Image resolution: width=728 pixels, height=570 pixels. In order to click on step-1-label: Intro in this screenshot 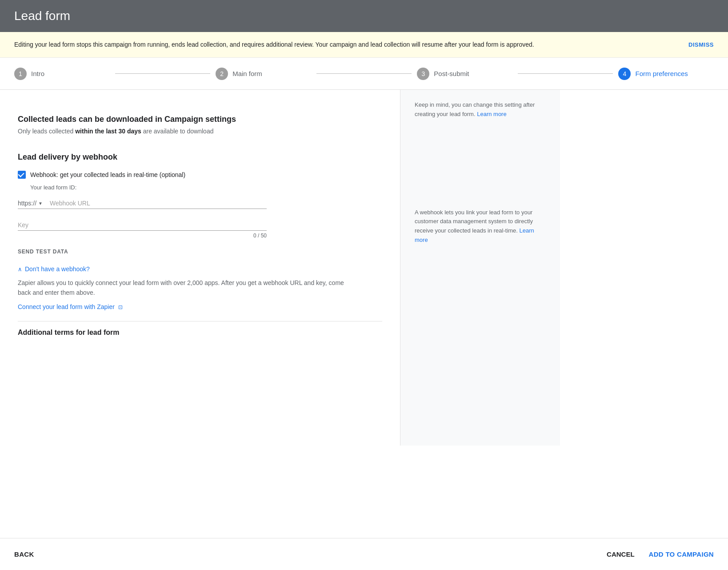, I will do `click(38, 74)`.